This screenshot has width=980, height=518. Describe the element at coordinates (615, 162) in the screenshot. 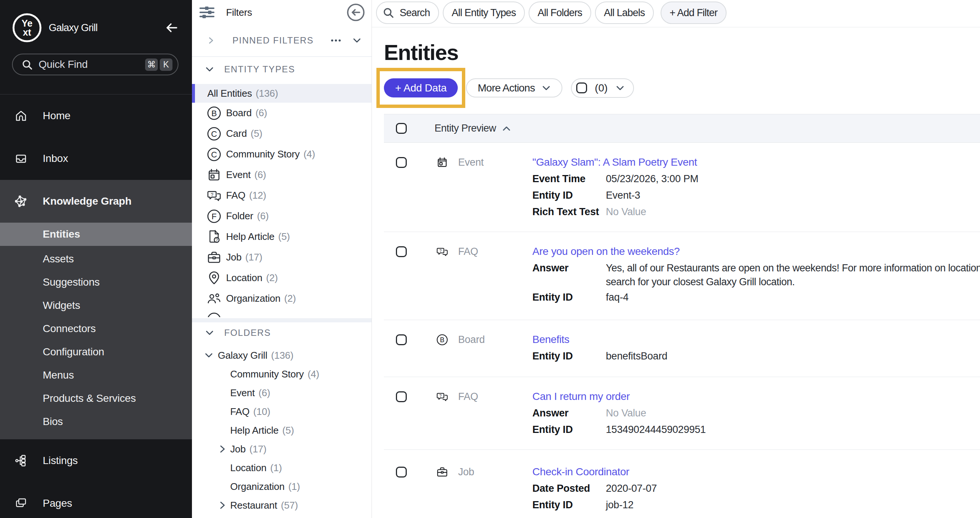

I see `entity-title-link: "Galaxy Slam": A Slam Poetry Event` at that location.